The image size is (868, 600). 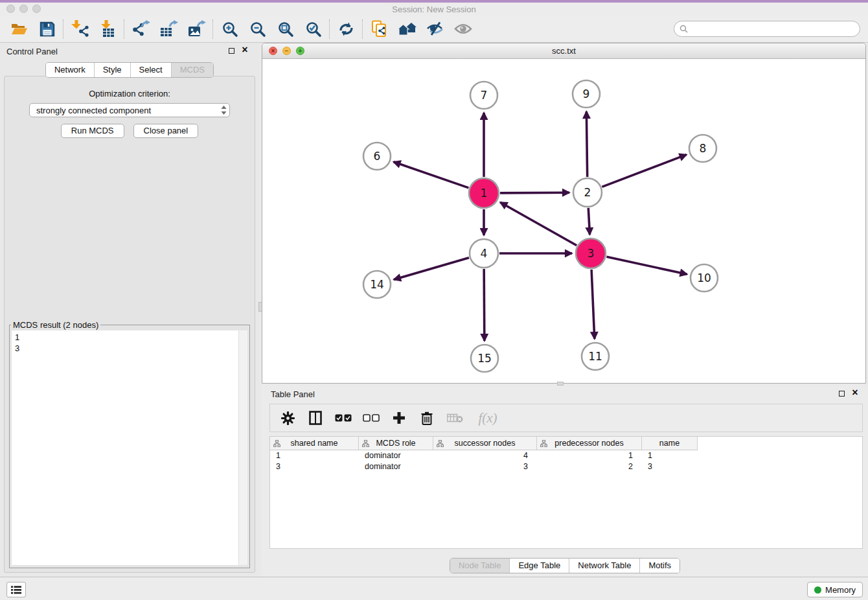 I want to click on search-icon, so click(x=684, y=29).